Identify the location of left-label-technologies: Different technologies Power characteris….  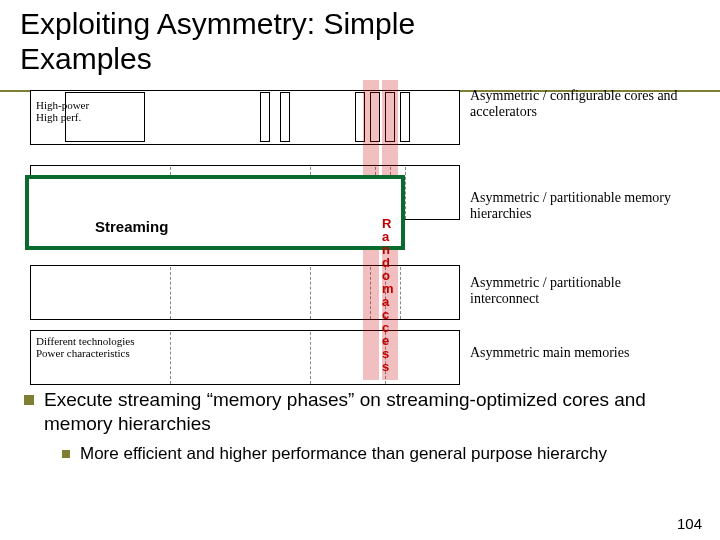
(101, 347).